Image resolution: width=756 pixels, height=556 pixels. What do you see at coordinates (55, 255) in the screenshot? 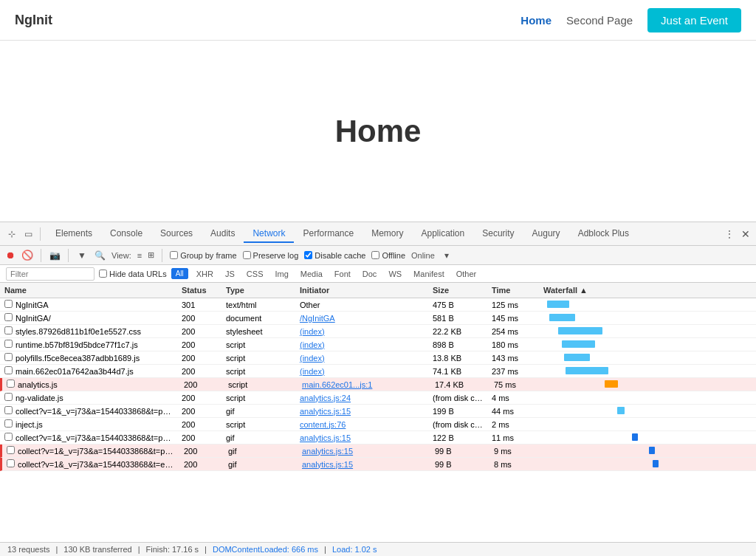
I see `camera-icon: 📷` at bounding box center [55, 255].